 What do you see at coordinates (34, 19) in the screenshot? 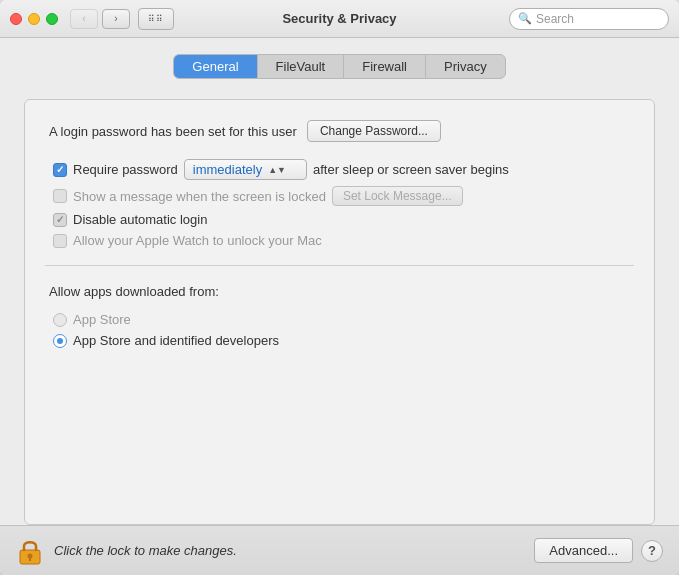
I see `traffic-lights` at bounding box center [34, 19].